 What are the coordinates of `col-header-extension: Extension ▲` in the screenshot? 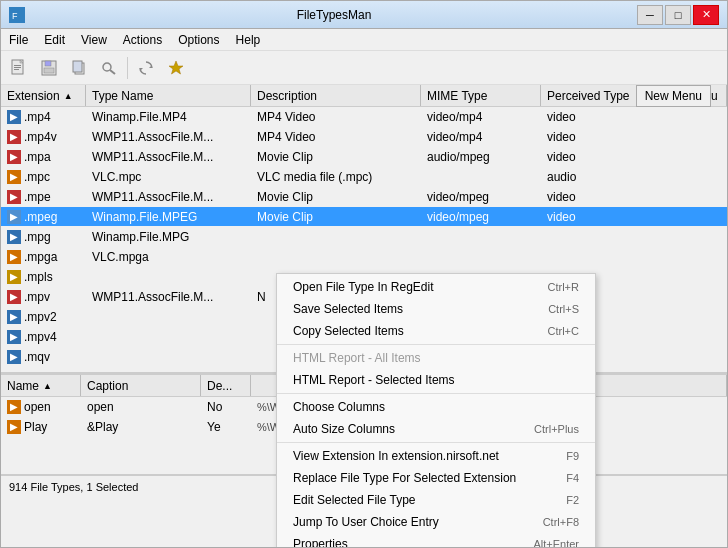 It's located at (44, 96).